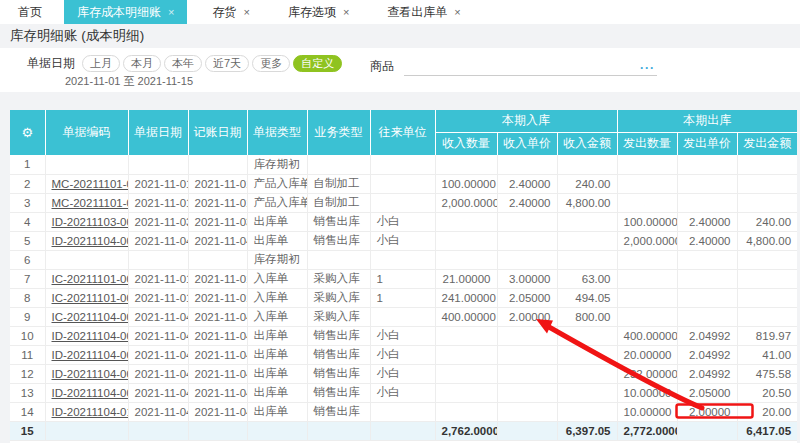  Describe the element at coordinates (28, 298) in the screenshot. I see `cell-row-number: 8` at that location.